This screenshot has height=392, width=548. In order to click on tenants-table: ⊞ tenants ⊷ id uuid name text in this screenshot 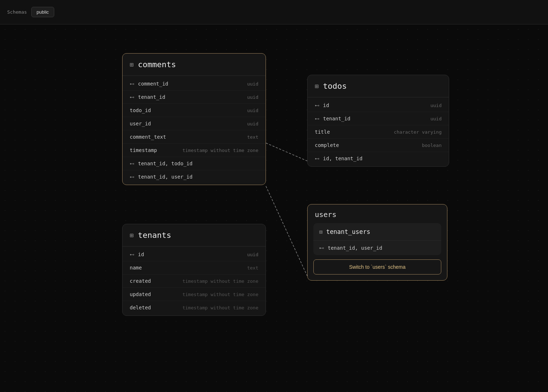, I will do `click(194, 270)`.